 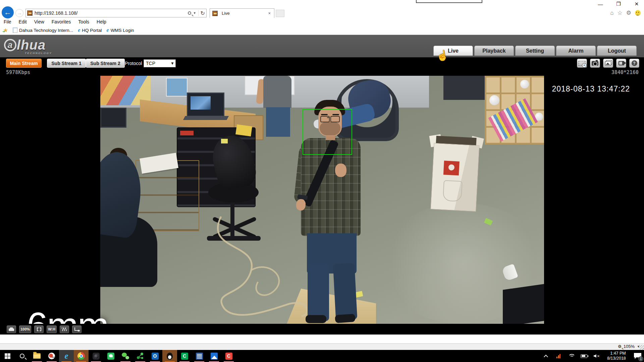 What do you see at coordinates (449, 1) in the screenshot?
I see `background-window-edge` at bounding box center [449, 1].